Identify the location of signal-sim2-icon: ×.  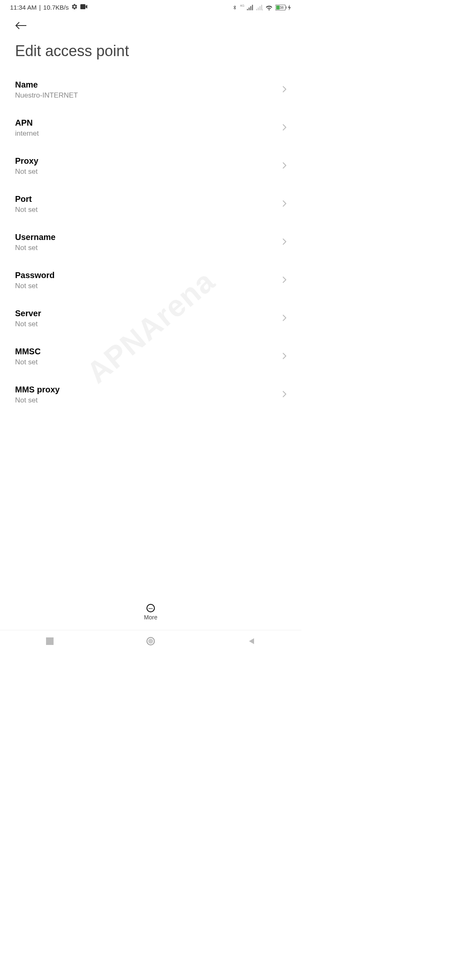
(259, 8).